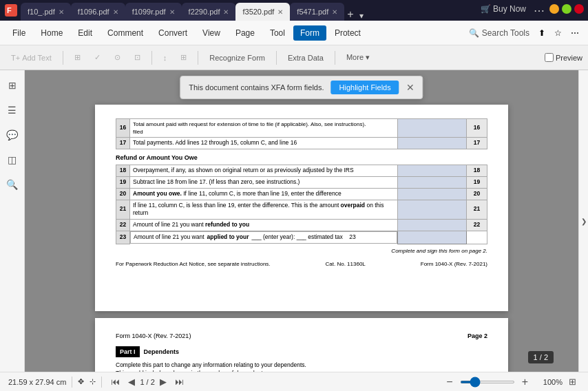  What do you see at coordinates (302, 194) in the screenshot?
I see `table-row: 20 Amount you owe. If line 11, column C,…` at bounding box center [302, 194].